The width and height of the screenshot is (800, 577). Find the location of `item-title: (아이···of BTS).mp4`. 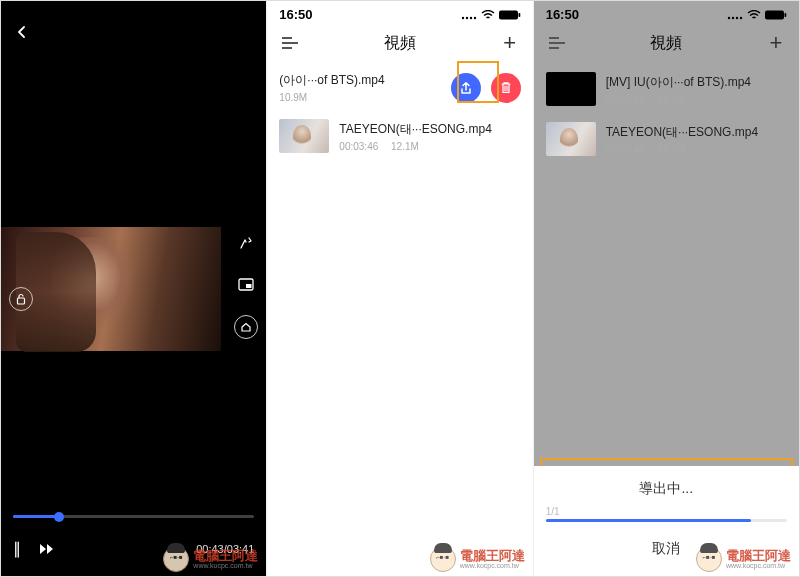

item-title: (아이···of BTS).mp4 is located at coordinates (360, 80).